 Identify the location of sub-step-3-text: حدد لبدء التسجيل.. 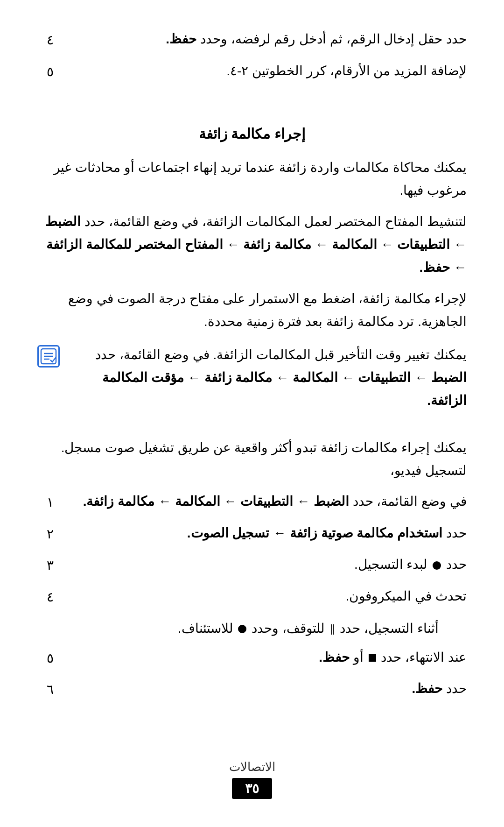
(265, 565).